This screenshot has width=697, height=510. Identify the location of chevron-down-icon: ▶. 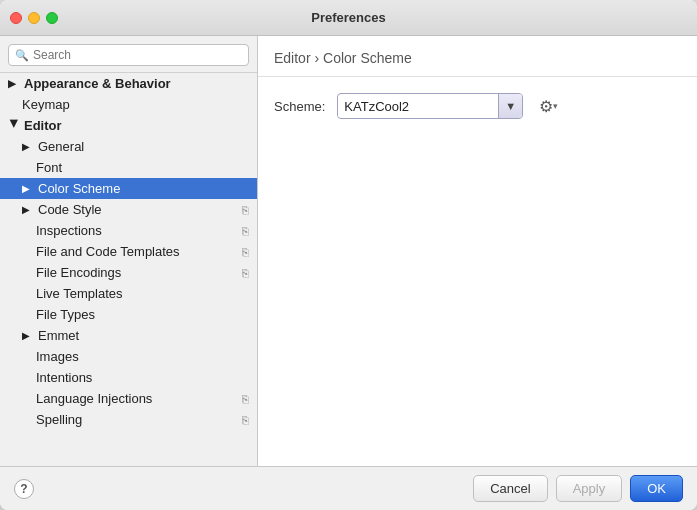
(14, 126).